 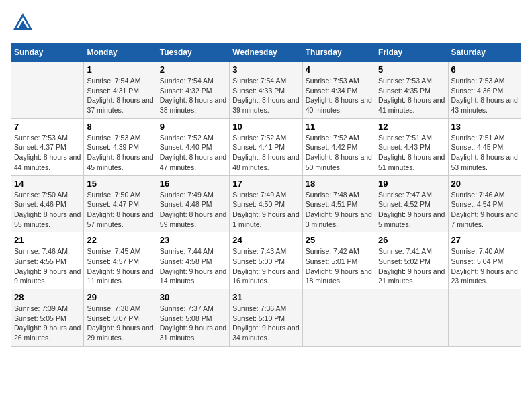 What do you see at coordinates (339, 70) in the screenshot?
I see `day-number: 4` at bounding box center [339, 70].